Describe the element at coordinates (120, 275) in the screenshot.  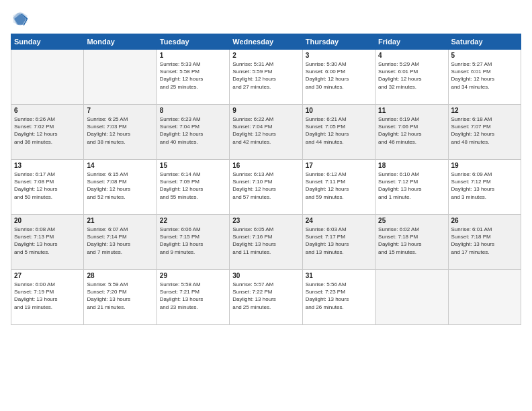
I see `day-number: 28` at that location.